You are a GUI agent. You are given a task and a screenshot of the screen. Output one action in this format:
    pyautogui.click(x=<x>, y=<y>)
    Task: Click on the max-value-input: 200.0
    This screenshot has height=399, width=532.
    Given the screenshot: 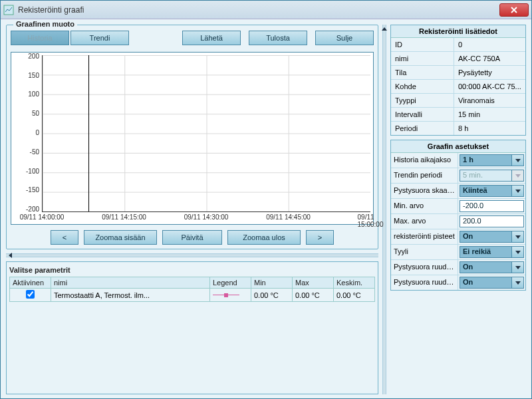 What is the action you would take?
    pyautogui.click(x=492, y=221)
    